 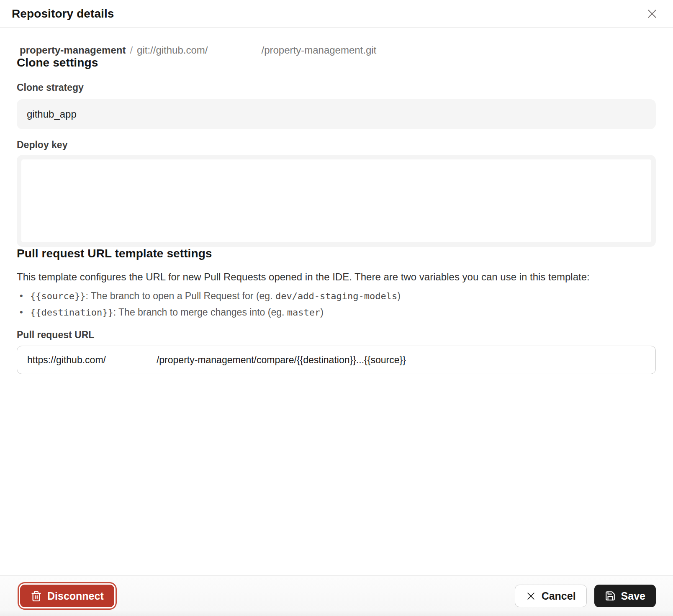 What do you see at coordinates (180, 296) in the screenshot?
I see `source-variable-text: : The branch to open a Pull Request for …` at bounding box center [180, 296].